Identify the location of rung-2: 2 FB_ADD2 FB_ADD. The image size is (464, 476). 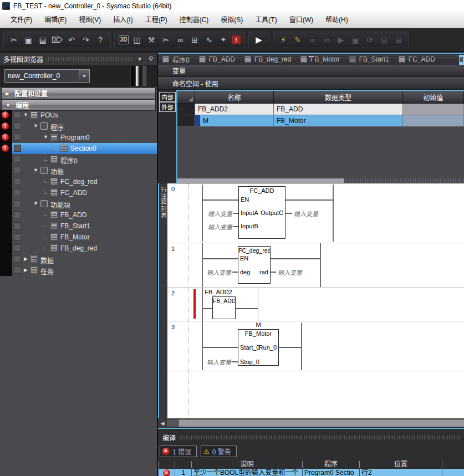
(316, 304).